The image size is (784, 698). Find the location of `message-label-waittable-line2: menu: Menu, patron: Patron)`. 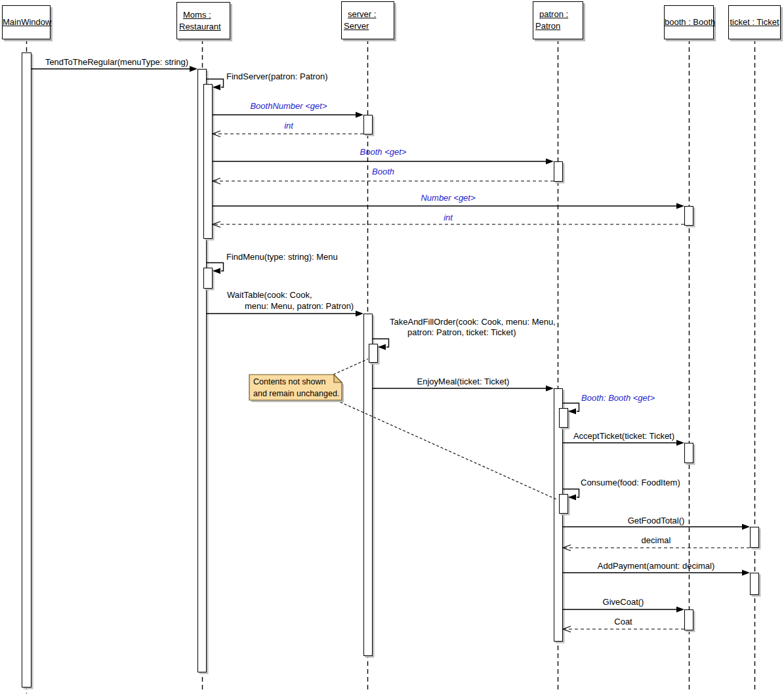

message-label-waittable-line2: menu: Menu, patron: Patron) is located at coordinates (299, 306).